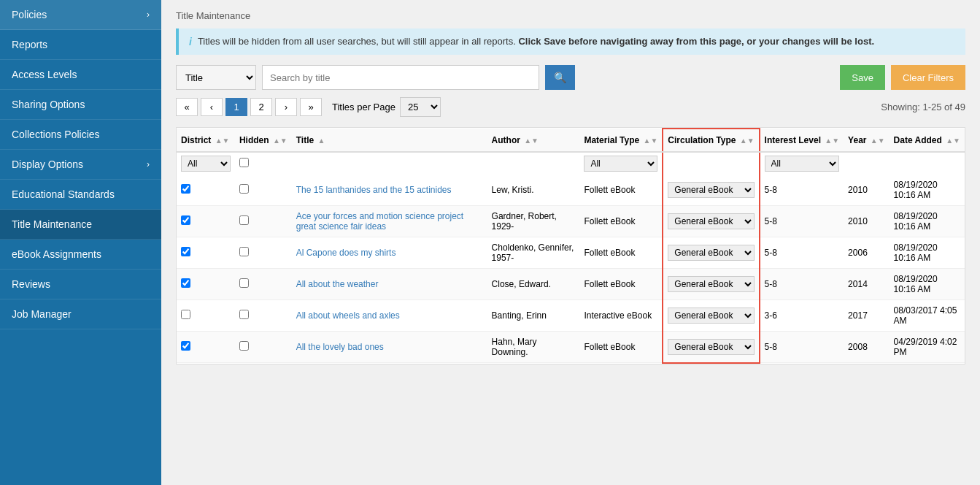  What do you see at coordinates (216, 77) in the screenshot?
I see `search-type-select: Title Author ISBN Subject` at bounding box center [216, 77].